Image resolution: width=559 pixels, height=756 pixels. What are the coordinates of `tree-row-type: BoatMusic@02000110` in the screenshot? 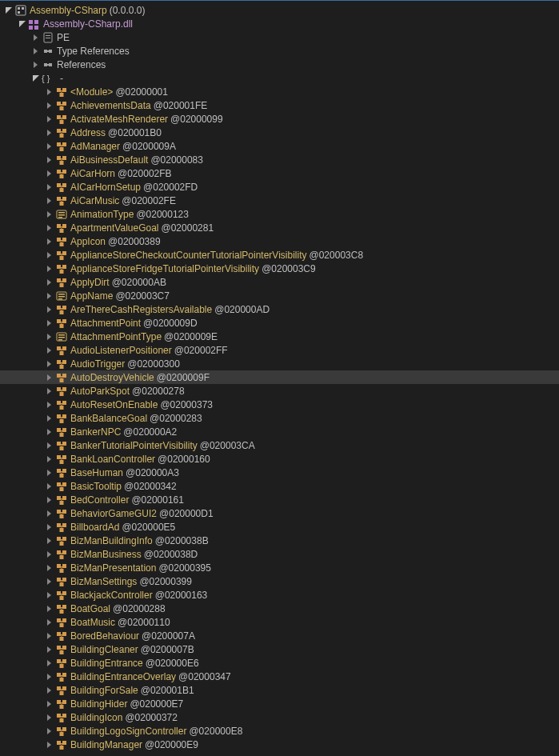 It's located at (280, 622).